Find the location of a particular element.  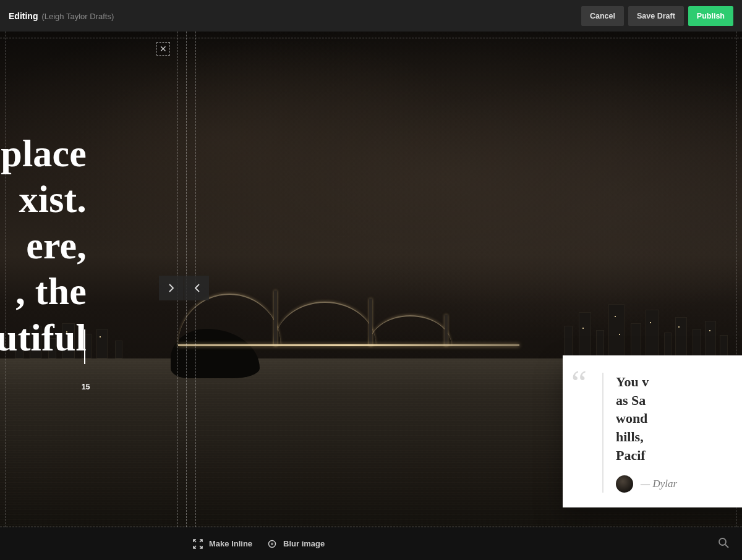

blur-image-button: Blur image is located at coordinates (296, 544).